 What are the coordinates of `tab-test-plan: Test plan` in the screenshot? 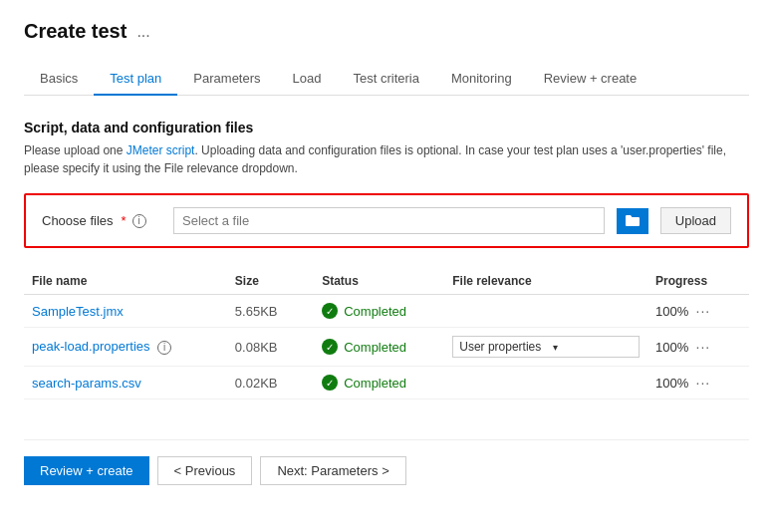 It's located at (135, 80).